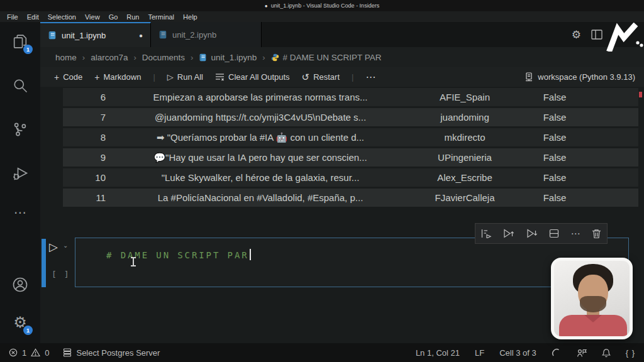 Image resolution: width=644 pixels, height=362 pixels. What do you see at coordinates (518, 353) in the screenshot?
I see `cell-position: Cell 3 of 3` at bounding box center [518, 353].